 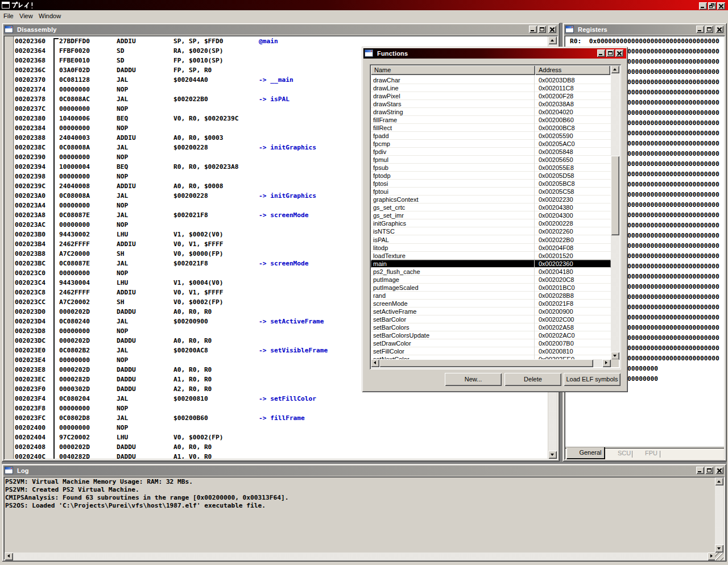 What do you see at coordinates (651, 454) in the screenshot?
I see `tab-fpu: FPU` at bounding box center [651, 454].